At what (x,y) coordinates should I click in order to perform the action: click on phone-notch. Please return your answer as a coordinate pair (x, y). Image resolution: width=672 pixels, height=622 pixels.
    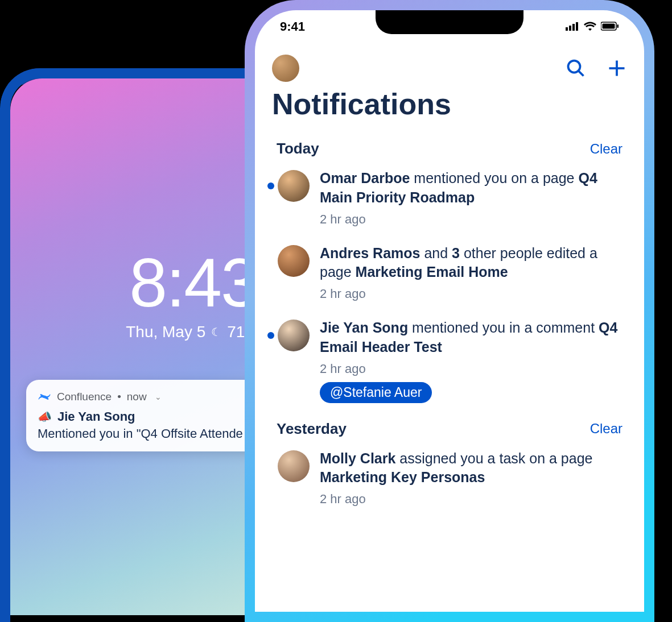
    Looking at the image, I should click on (450, 22).